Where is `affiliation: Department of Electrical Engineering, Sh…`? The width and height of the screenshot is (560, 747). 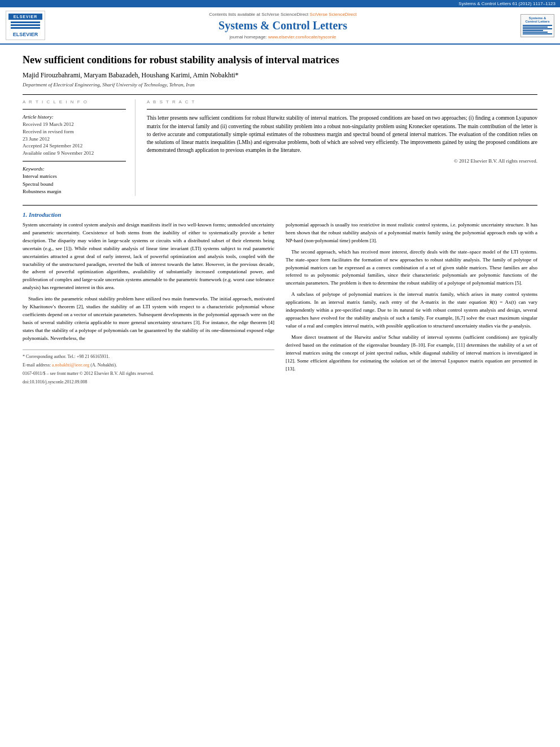 affiliation: Department of Electrical Engineering, Sh… is located at coordinates (280, 85).